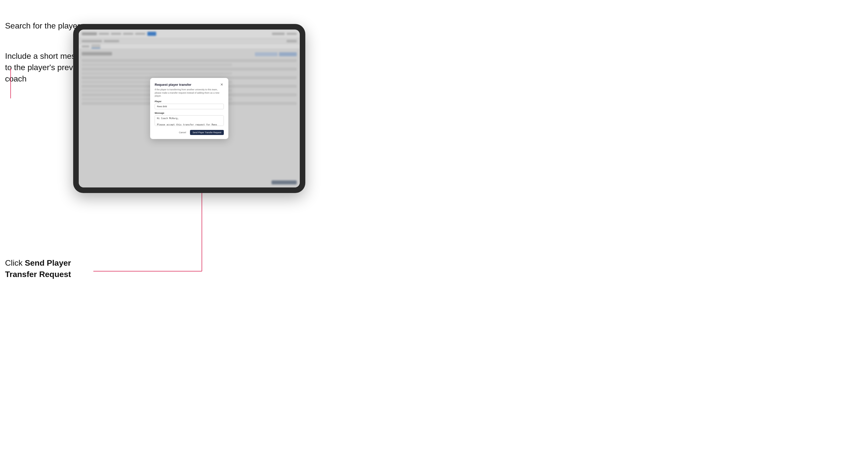 The width and height of the screenshot is (868, 467). I want to click on tablet-device: Request player transfer ✕ If the player …, so click(189, 108).